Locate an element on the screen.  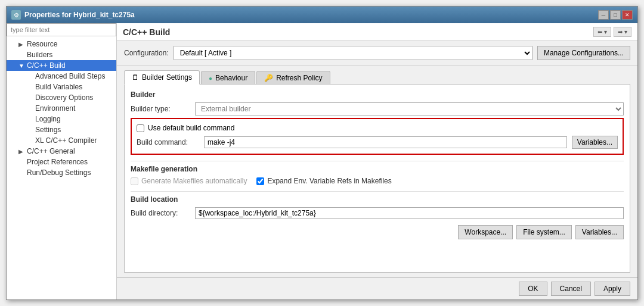
sidebar-item-cpp-general: ▶ C/C++ General is located at coordinates (61, 151).